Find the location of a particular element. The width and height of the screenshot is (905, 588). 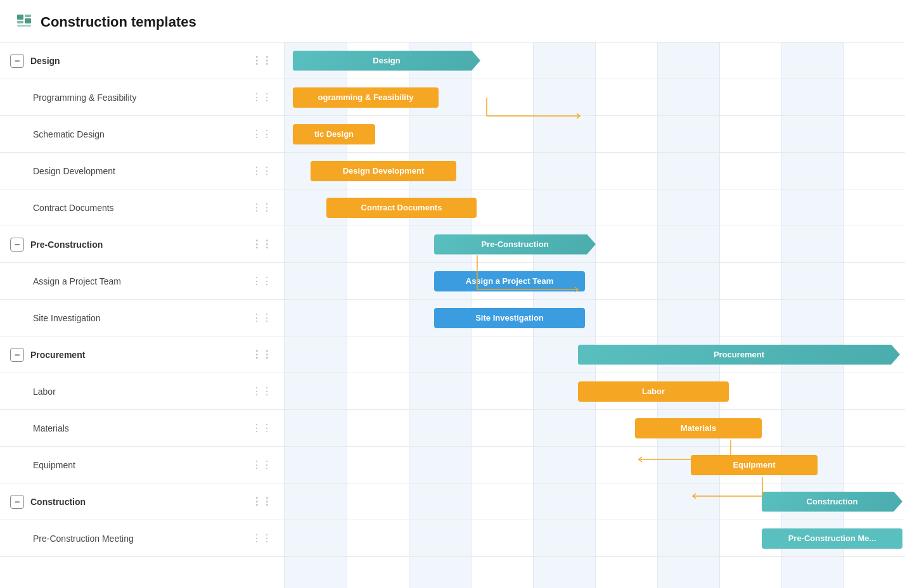

task-label-assign: Assign a Project Team is located at coordinates (141, 281).